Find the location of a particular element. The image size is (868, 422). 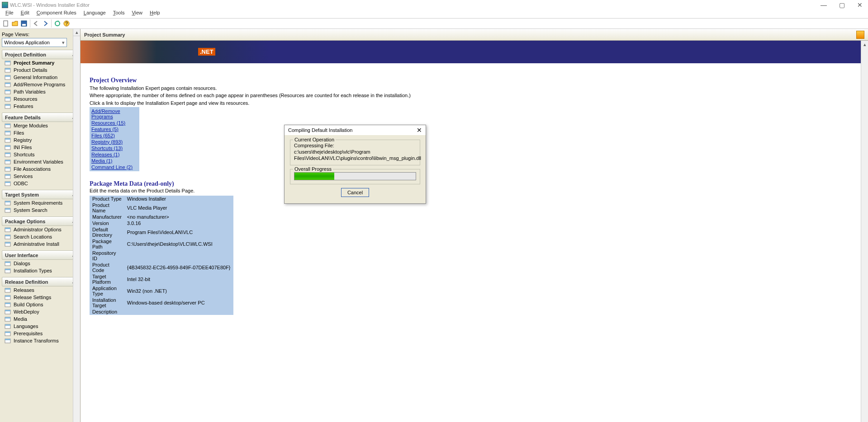

nav-item: Instance Transforms is located at coordinates (40, 341).